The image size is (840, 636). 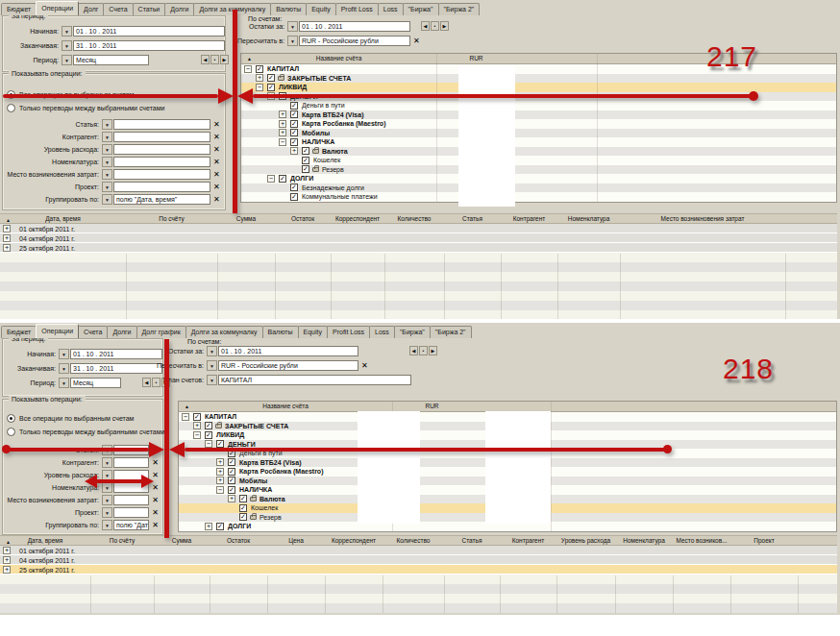 I want to click on tab: Equity, so click(x=321, y=10).